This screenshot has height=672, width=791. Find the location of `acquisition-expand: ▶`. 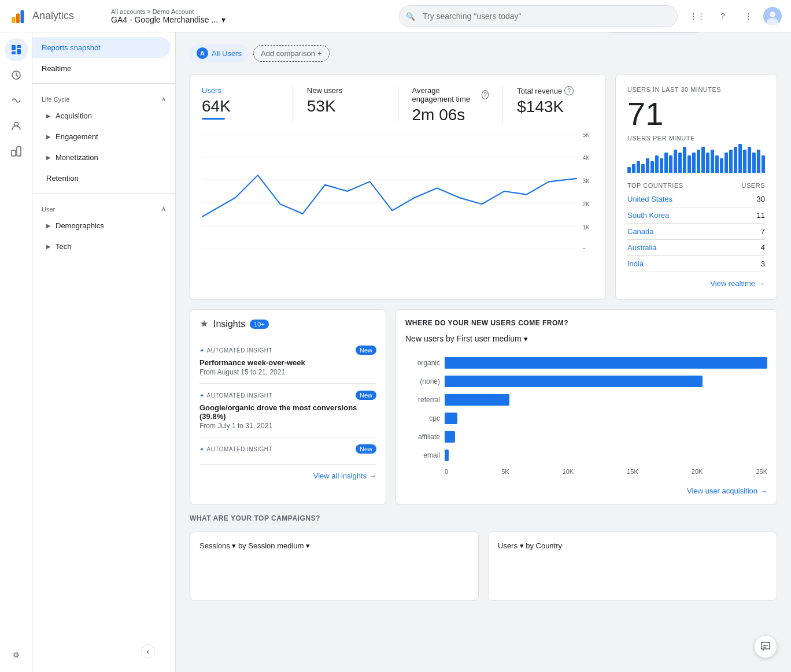

acquisition-expand: ▶ is located at coordinates (49, 116).